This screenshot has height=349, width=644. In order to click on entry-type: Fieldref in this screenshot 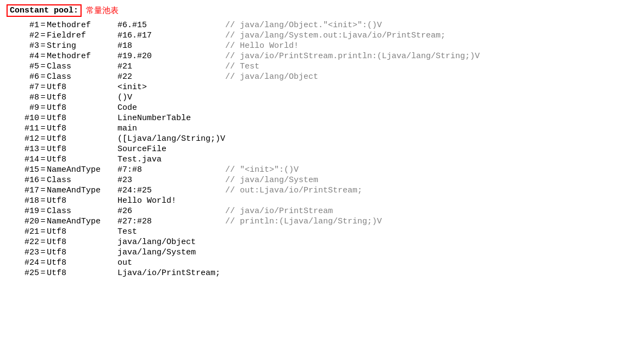, I will do `click(82, 36)`.